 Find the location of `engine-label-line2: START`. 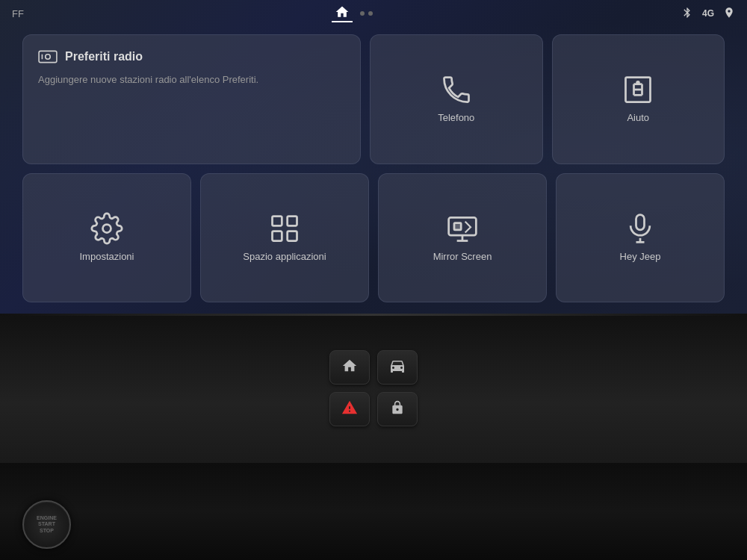

engine-label-line2: START is located at coordinates (46, 524).